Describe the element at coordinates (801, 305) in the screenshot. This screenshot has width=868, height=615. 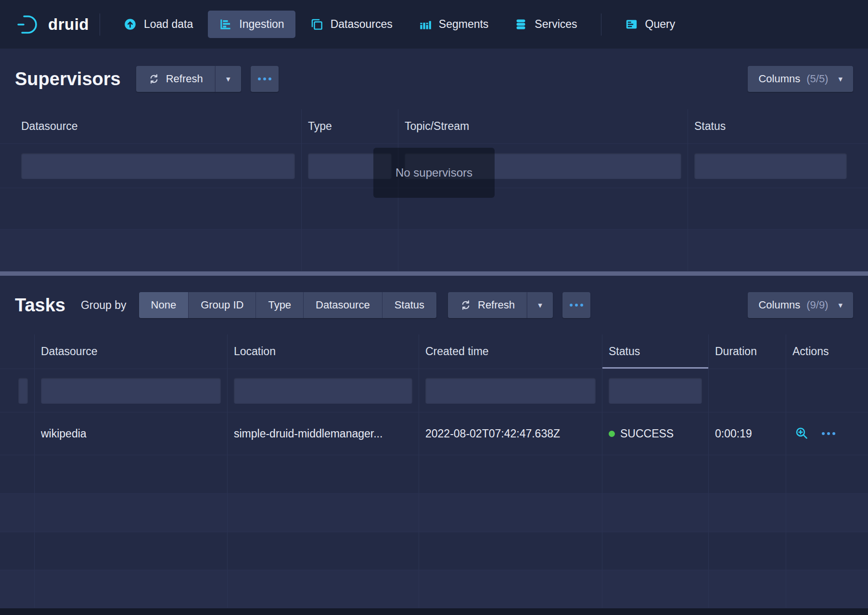
I see `tasks-columns-button: Columns (9/9) ▾` at that location.